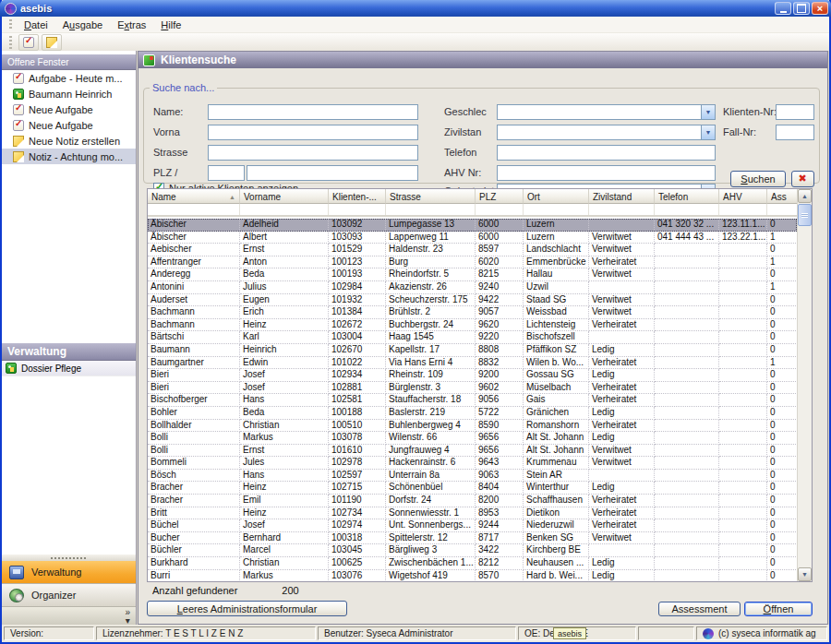 The image size is (831, 644). Describe the element at coordinates (313, 153) in the screenshot. I see `strasse-input` at that location.